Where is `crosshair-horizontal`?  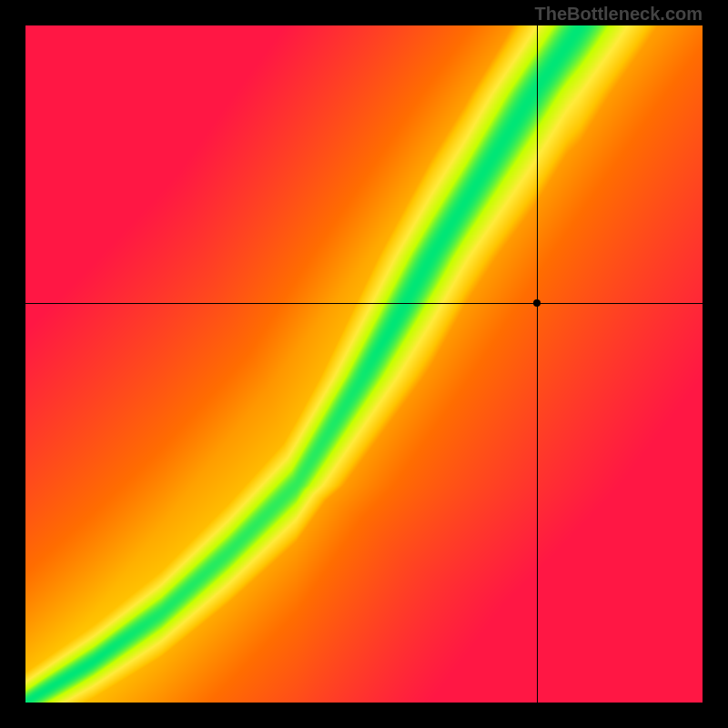
crosshair-horizontal is located at coordinates (364, 304).